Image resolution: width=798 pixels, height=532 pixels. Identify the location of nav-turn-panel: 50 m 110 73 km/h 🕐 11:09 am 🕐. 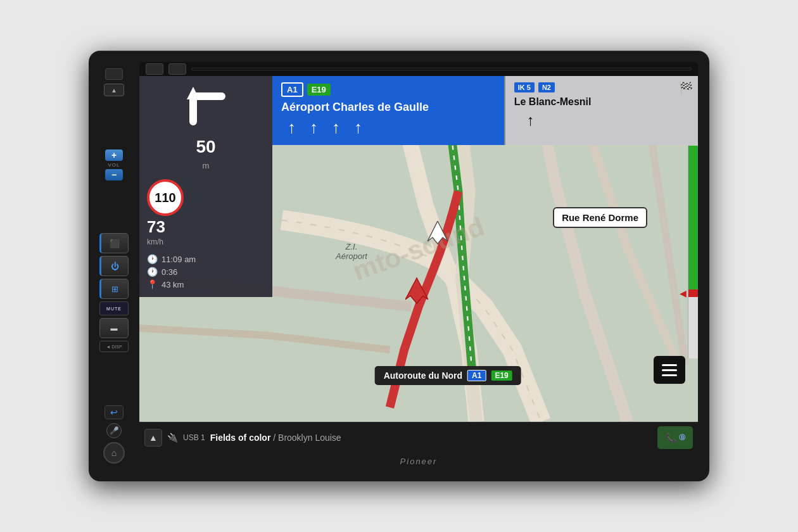
(206, 186).